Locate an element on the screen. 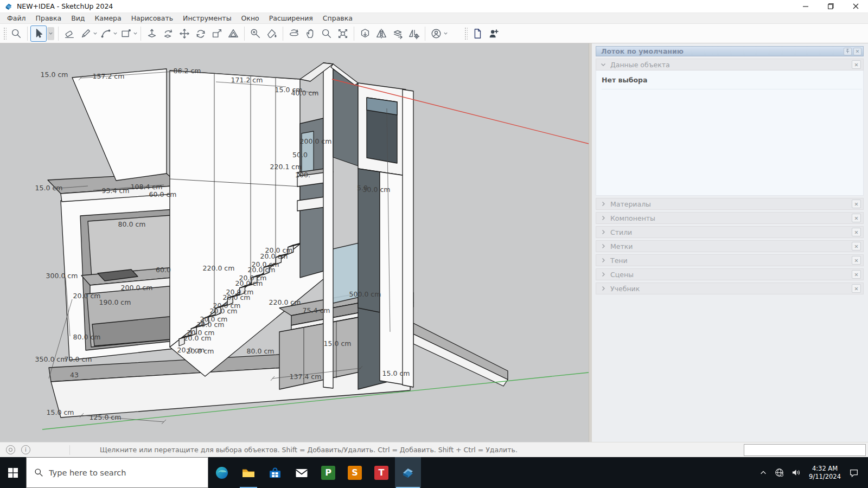 The image size is (868, 488). tool-follow-me is located at coordinates (168, 34).